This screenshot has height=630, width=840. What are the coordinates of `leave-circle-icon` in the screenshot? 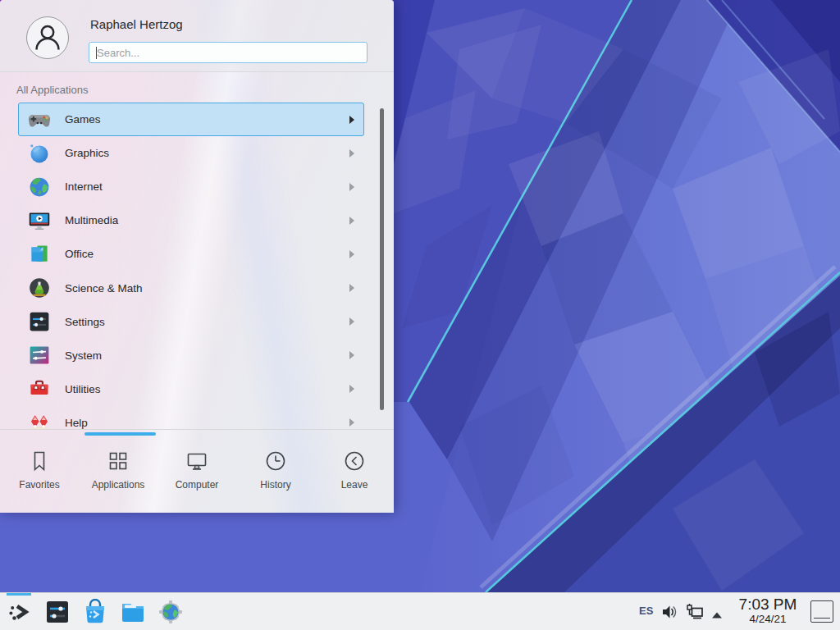 It's located at (354, 461).